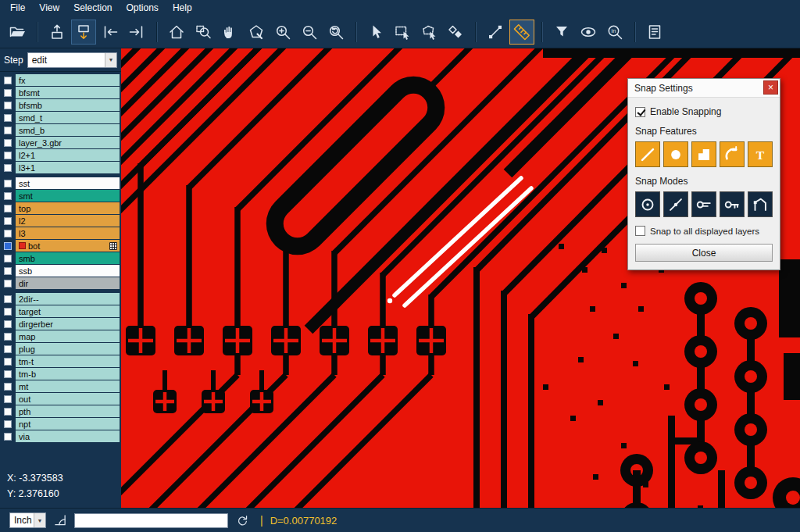  Describe the element at coordinates (61, 361) in the screenshot. I see `layer-row-tm-t: tm-t` at that location.